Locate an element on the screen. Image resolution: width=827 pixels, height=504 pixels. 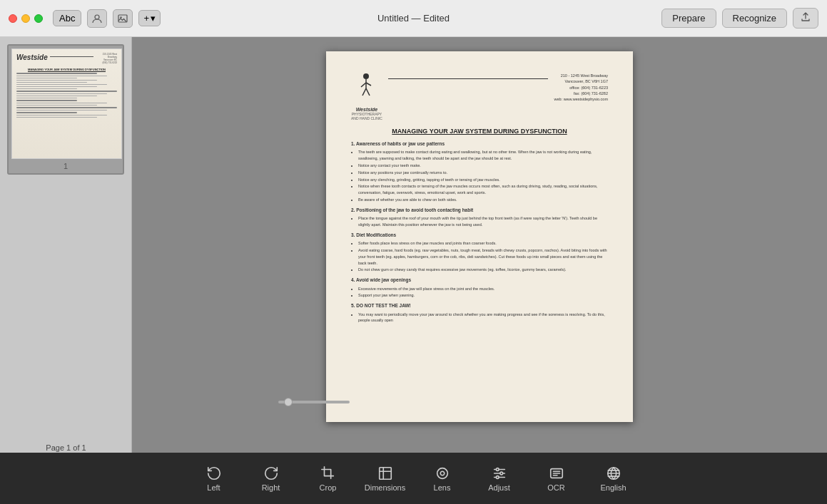
section-1-title: 1. Awareness of habits or jaw use patter… is located at coordinates (398, 144).